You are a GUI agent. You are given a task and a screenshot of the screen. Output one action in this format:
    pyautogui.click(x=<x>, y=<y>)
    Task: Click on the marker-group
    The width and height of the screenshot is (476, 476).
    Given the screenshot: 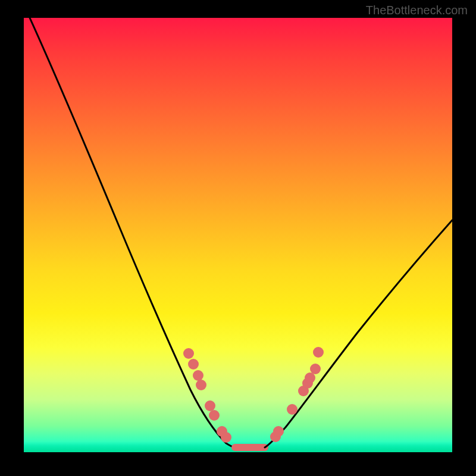 What is the action you would take?
    pyautogui.click(x=253, y=395)
    